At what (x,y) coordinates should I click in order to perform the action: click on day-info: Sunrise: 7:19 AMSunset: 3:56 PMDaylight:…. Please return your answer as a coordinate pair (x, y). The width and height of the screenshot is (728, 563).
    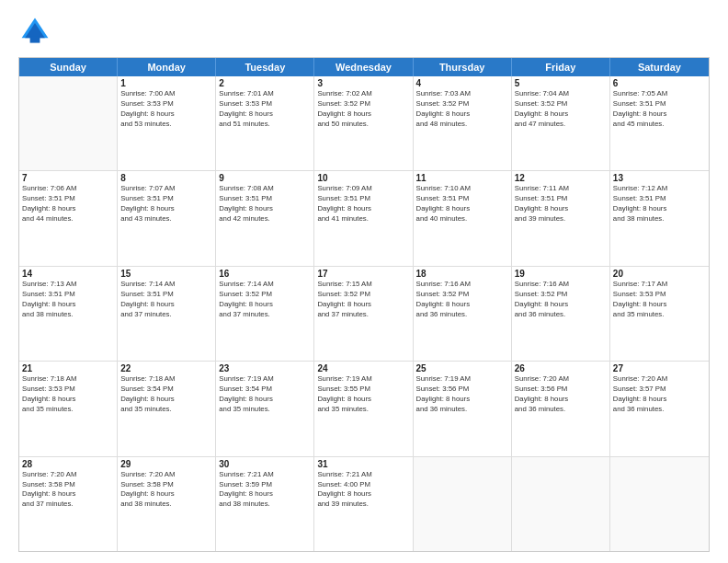
    Looking at the image, I should click on (462, 395).